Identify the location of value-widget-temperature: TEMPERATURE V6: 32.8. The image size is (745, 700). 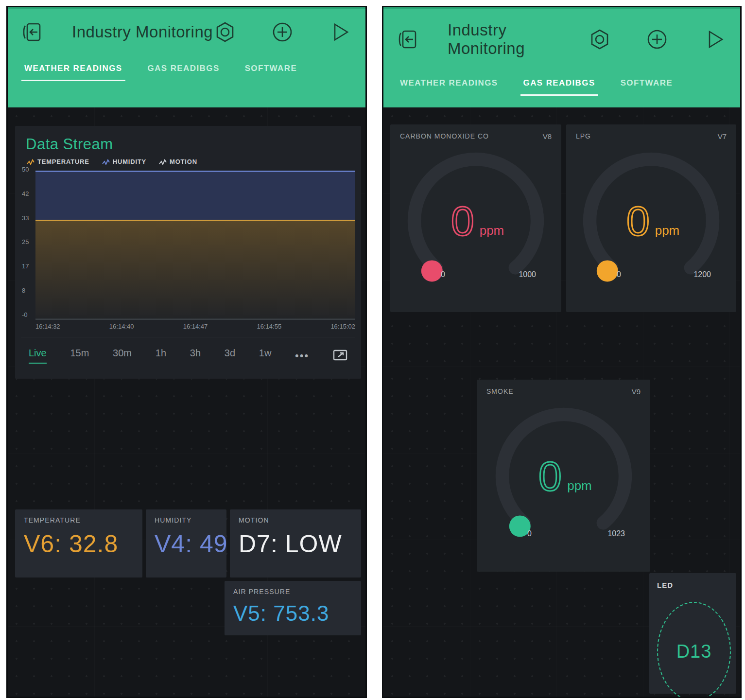
(79, 543).